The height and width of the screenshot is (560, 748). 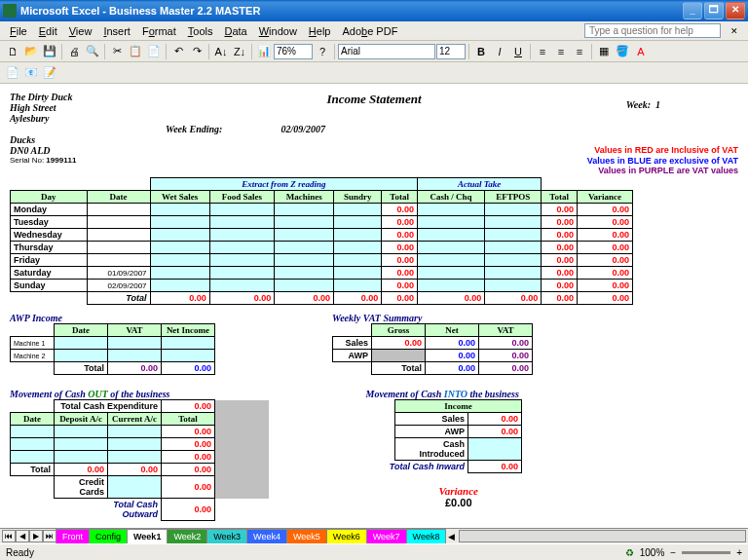 I want to click on tab-week2: Week2, so click(x=187, y=536).